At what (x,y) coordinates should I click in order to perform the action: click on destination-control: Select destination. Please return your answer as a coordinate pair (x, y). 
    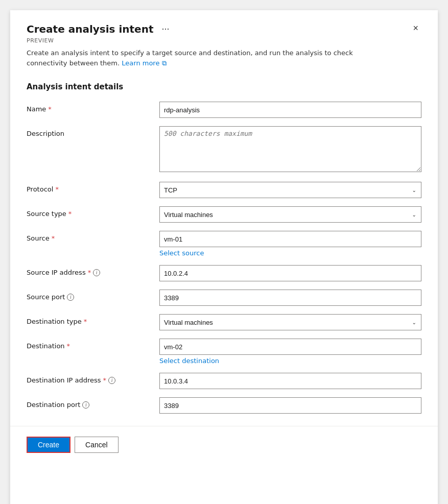
    Looking at the image, I should click on (290, 351).